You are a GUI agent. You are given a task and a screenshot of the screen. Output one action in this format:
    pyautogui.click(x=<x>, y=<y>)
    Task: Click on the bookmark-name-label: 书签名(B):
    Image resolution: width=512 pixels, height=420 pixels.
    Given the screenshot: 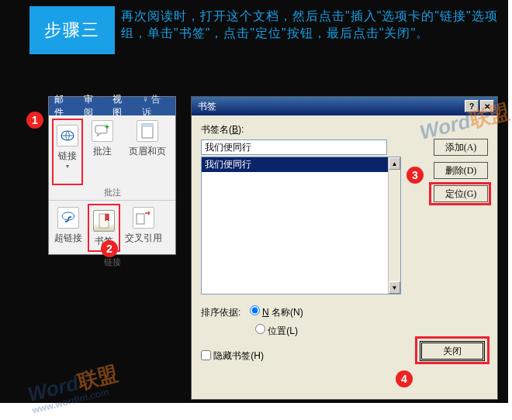 What is the action you would take?
    pyautogui.click(x=344, y=130)
    